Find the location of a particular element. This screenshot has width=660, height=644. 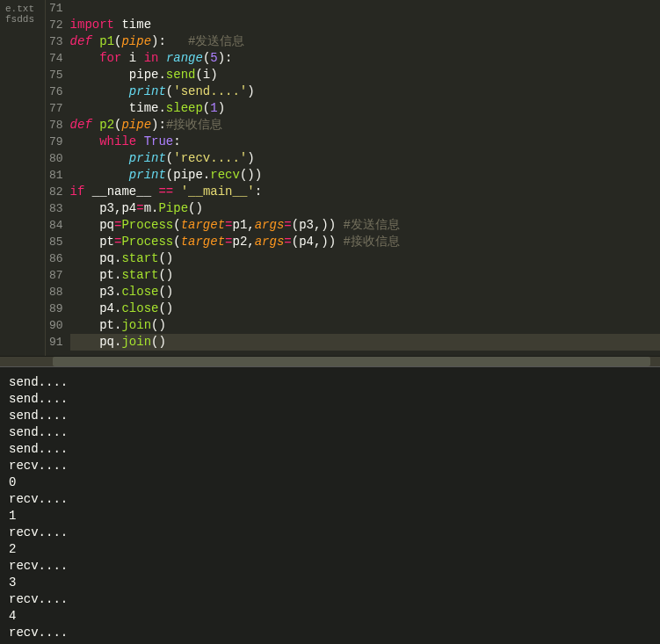

line-number: 90 is located at coordinates (56, 325).